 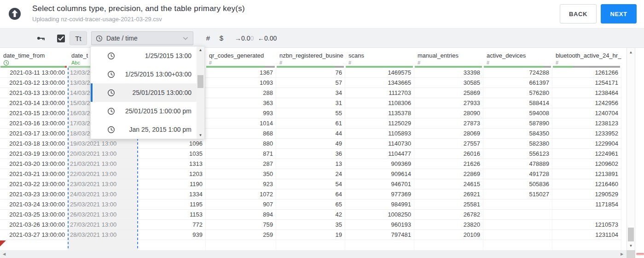 I want to click on dropdown-scroll-down-icon: ▼, so click(x=201, y=135).